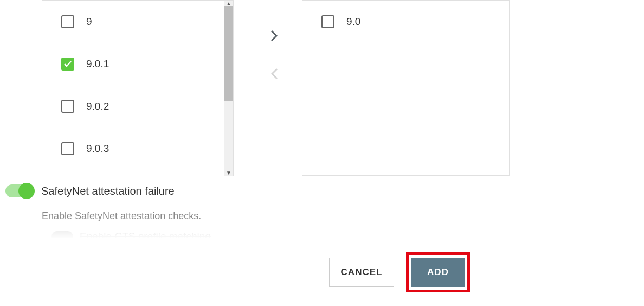  Describe the element at coordinates (274, 74) in the screenshot. I see `move-left-button` at that location.